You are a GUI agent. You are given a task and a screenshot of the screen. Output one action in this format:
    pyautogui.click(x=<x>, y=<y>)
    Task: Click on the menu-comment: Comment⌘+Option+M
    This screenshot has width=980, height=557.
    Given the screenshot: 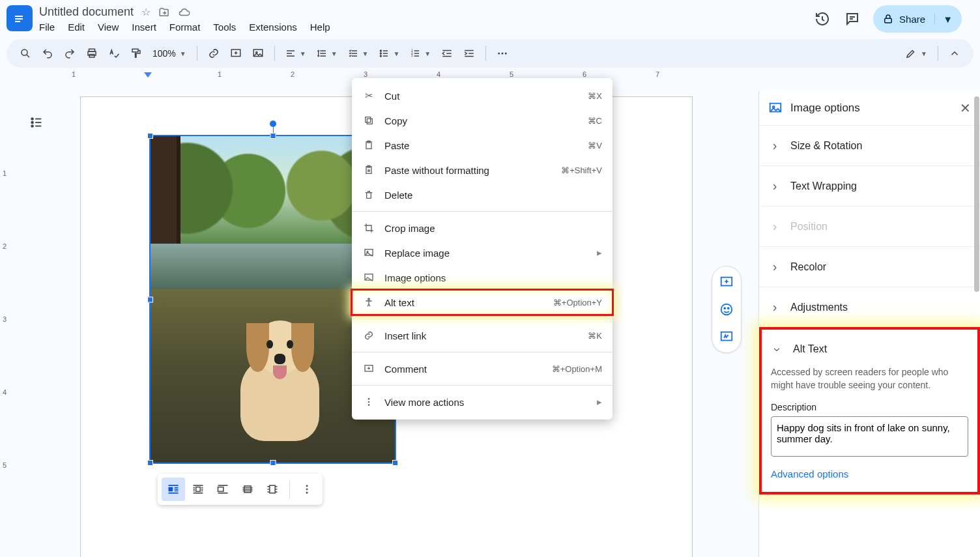 What is the action you would take?
    pyautogui.click(x=482, y=369)
    